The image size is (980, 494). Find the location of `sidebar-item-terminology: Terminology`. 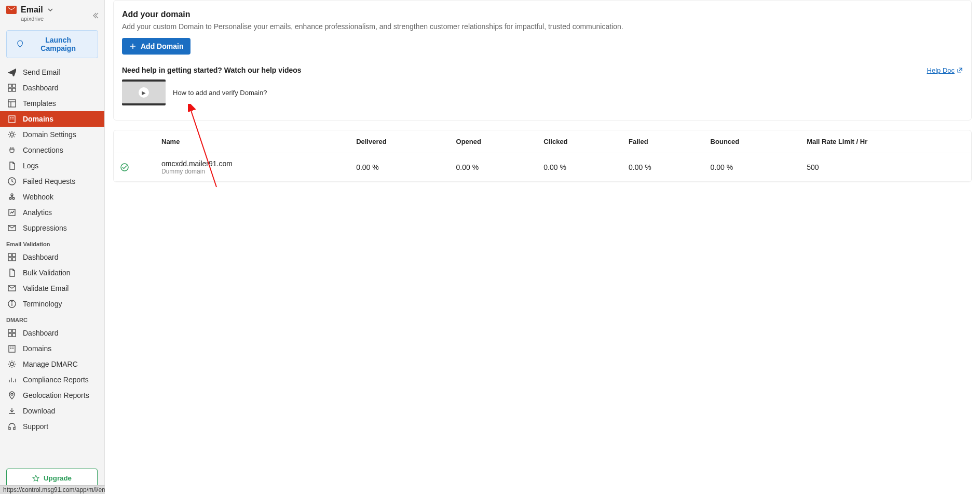

sidebar-item-terminology: Terminology is located at coordinates (52, 304).